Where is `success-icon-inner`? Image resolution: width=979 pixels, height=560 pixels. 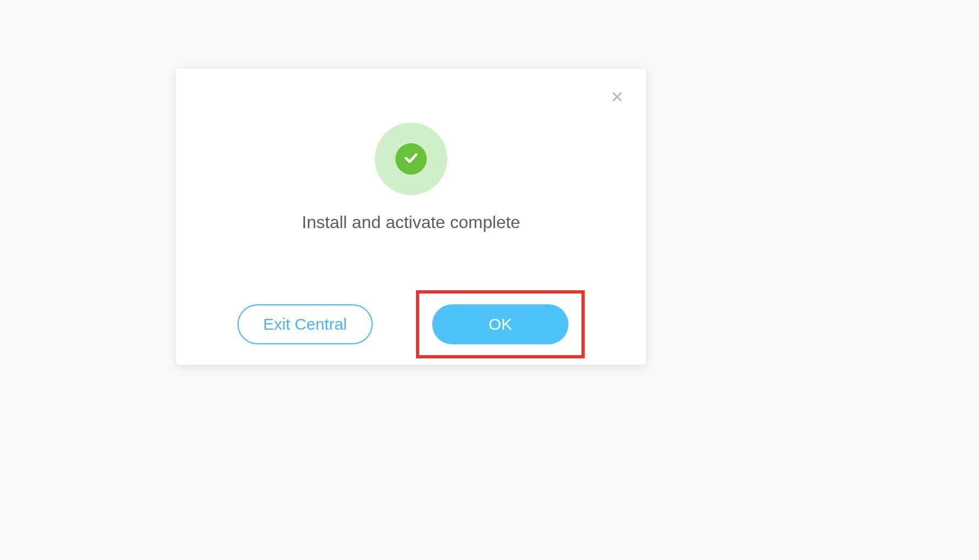 success-icon-inner is located at coordinates (411, 159).